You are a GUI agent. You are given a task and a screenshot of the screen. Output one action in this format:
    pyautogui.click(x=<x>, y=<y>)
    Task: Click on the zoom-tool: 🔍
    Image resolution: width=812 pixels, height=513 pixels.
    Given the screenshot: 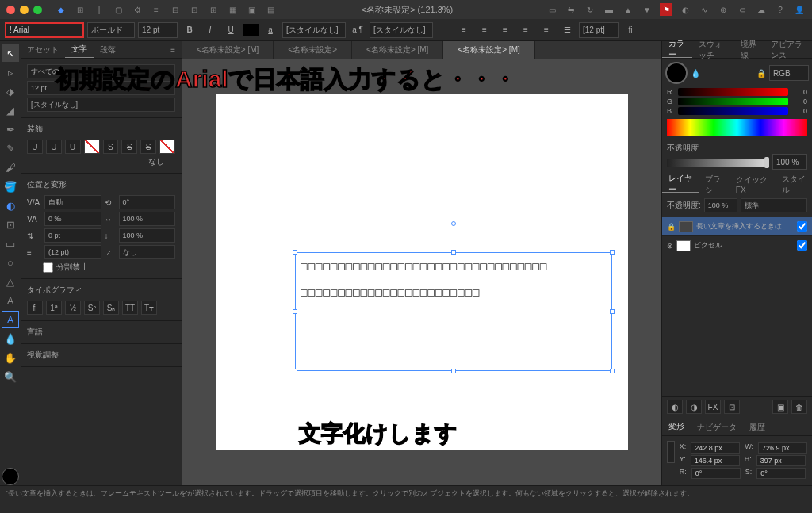 What is the action you would take?
    pyautogui.click(x=10, y=377)
    